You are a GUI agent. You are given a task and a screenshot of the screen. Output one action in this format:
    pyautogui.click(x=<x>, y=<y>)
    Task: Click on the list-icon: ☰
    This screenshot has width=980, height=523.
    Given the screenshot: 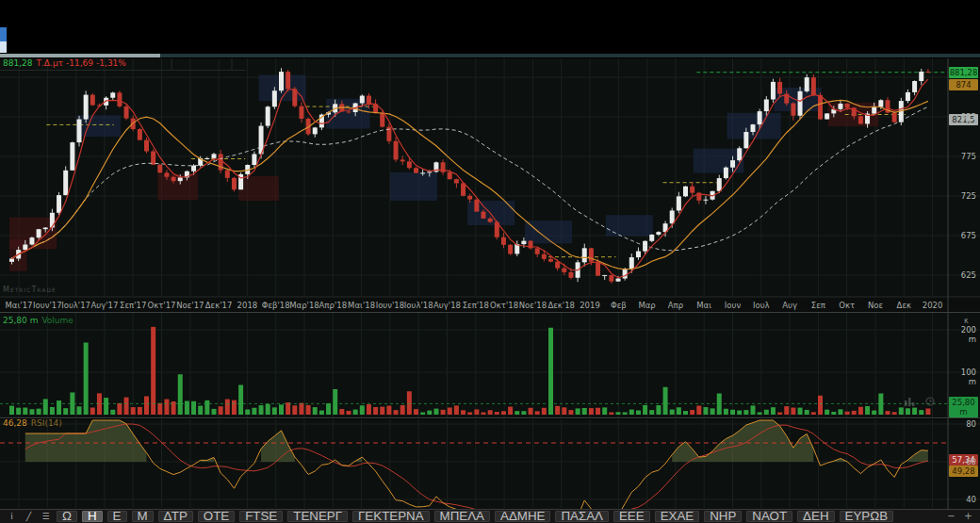 What is the action you would take?
    pyautogui.click(x=45, y=516)
    